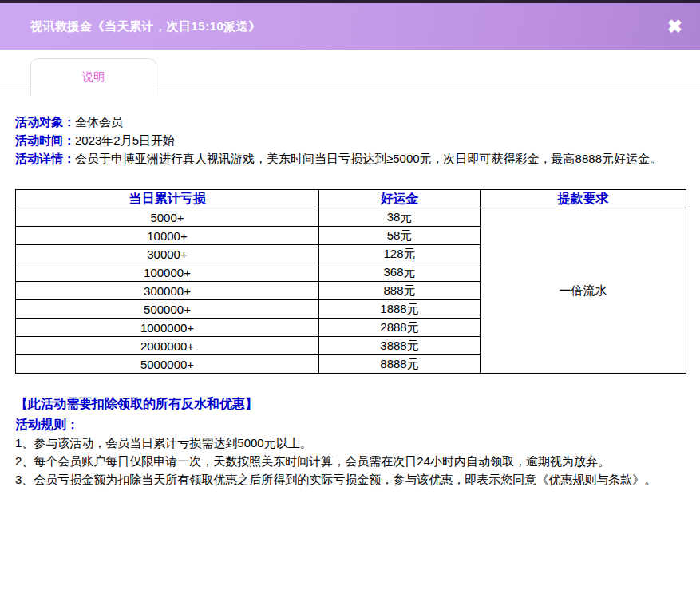 This screenshot has width=700, height=598. What do you see at coordinates (400, 217) in the screenshot?
I see `bonus-cell: 38元` at bounding box center [400, 217].